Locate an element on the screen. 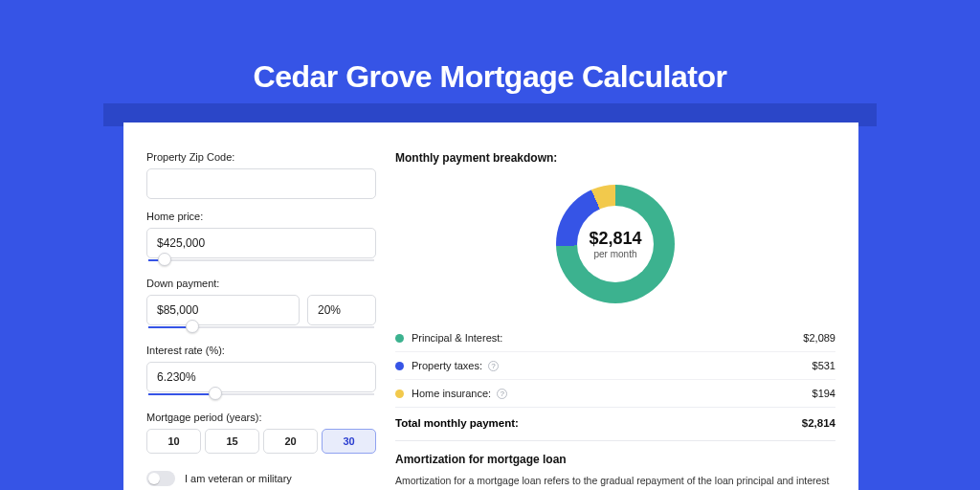 The height and width of the screenshot is (490, 980). legend-label: Principal & Interest: is located at coordinates (607, 338).